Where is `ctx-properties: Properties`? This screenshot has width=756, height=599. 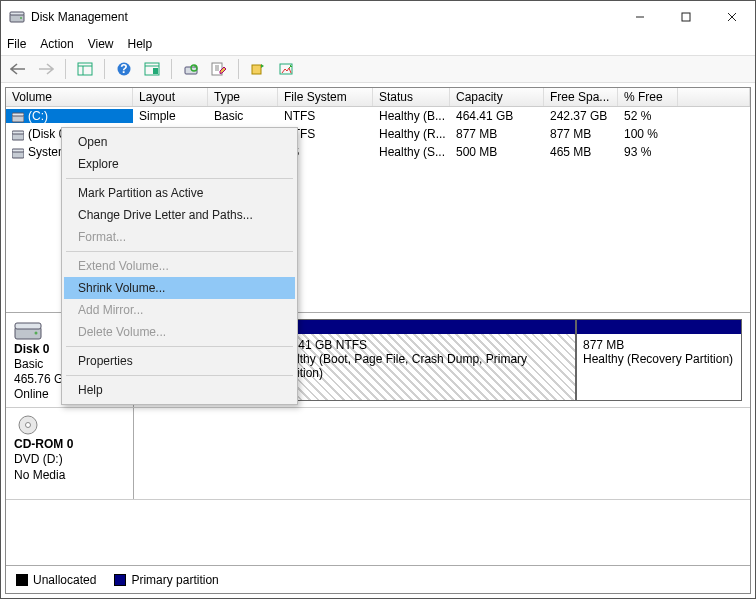
ctx-properties: Properties is located at coordinates (180, 361).